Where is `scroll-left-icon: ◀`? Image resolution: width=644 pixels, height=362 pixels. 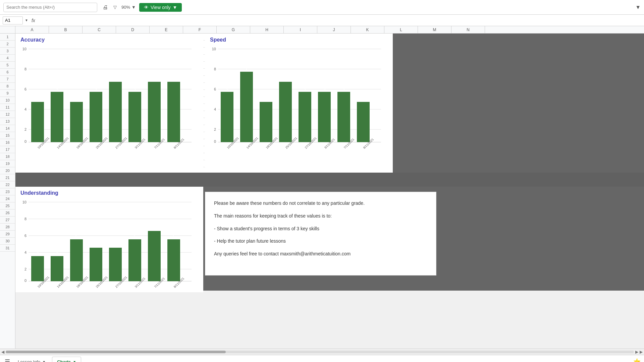
scroll-left-icon: ◀ is located at coordinates (3, 352).